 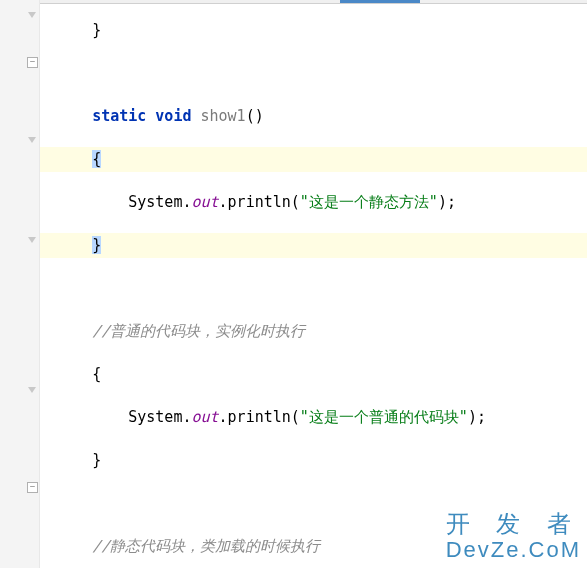 What do you see at coordinates (255, 116) in the screenshot?
I see `parens: ()` at bounding box center [255, 116].